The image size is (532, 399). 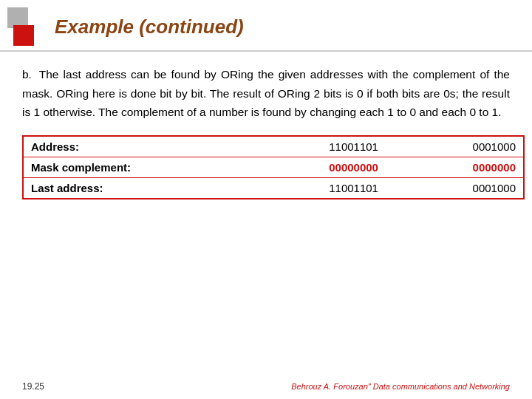 What do you see at coordinates (299, 146) in the screenshot?
I see `address-val1: 11001101` at bounding box center [299, 146].